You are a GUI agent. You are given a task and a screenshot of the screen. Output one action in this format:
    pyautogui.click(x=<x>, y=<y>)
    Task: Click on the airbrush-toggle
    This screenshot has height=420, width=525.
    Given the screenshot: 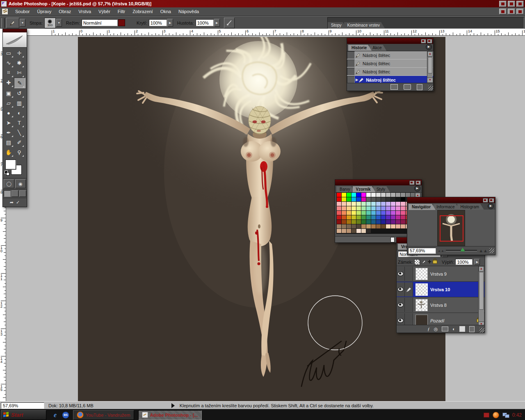 What is the action you would take?
    pyautogui.click(x=229, y=23)
    